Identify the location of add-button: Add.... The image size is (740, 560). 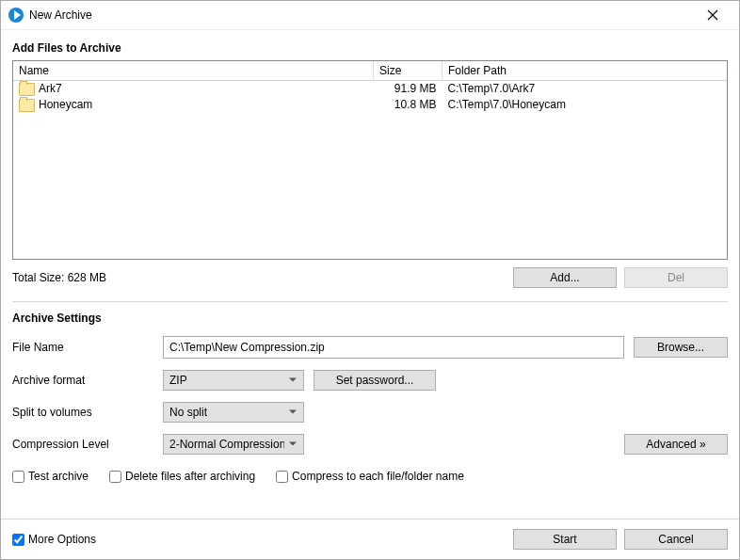
(565, 278).